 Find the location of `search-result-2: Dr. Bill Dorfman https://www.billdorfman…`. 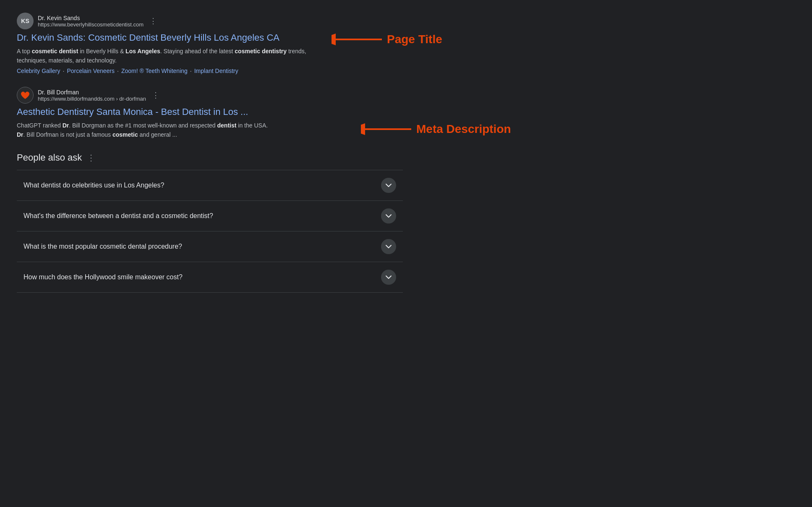

search-result-2: Dr. Bill Dorfman https://www.billdorfman… is located at coordinates (210, 113).